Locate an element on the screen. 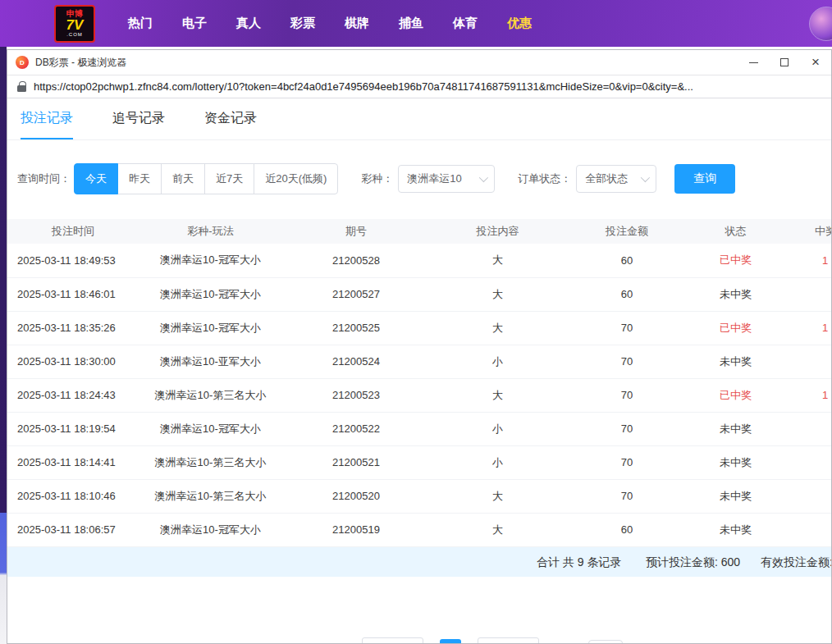 The width and height of the screenshot is (832, 644). close-button: × is located at coordinates (816, 62).